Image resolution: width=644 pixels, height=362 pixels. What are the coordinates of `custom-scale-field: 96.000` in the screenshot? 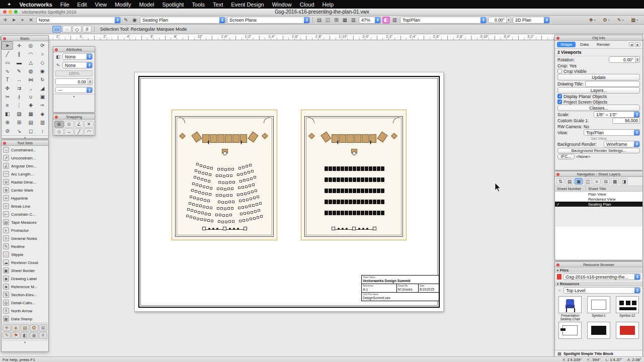 It's located at (626, 121).